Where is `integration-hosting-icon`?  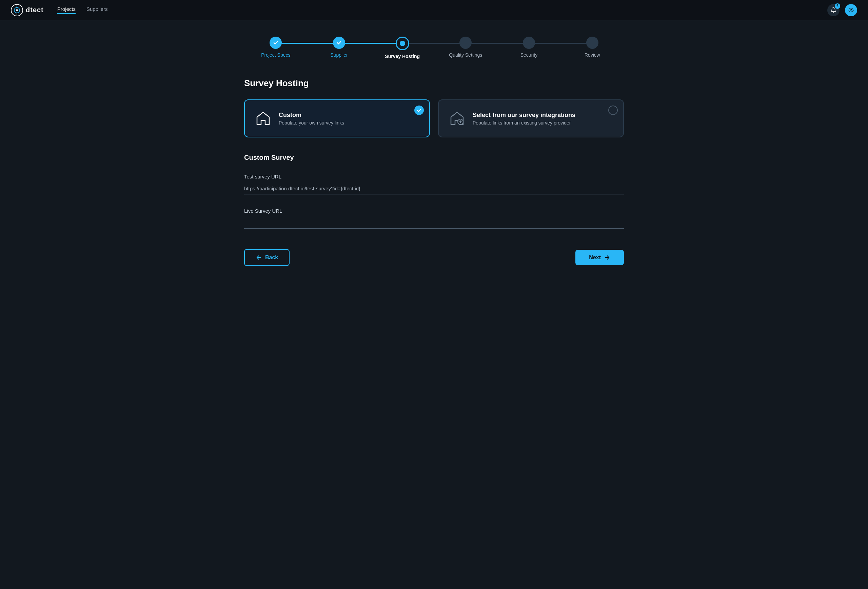
integration-hosting-icon is located at coordinates (457, 118).